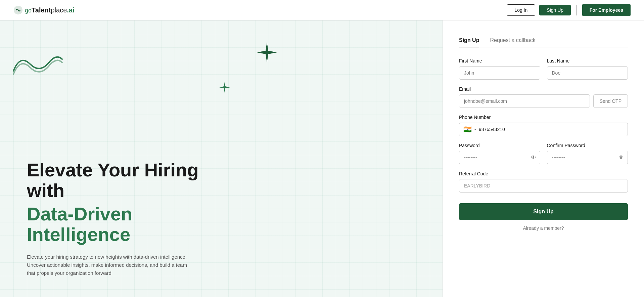  I want to click on password-row: Password 👁 Confirm Password 👁, so click(543, 154).